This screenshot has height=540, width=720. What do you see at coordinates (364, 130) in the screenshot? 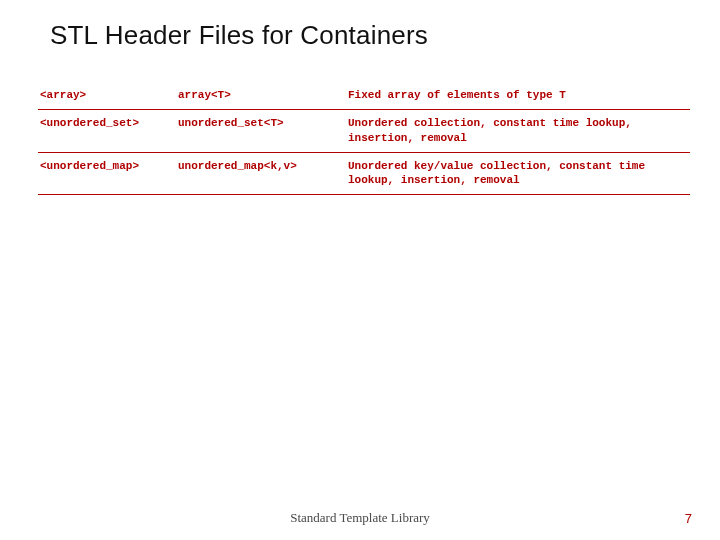
I see `table-row: <unordered_set> unordered_set<T> Unorder…` at bounding box center [364, 130].